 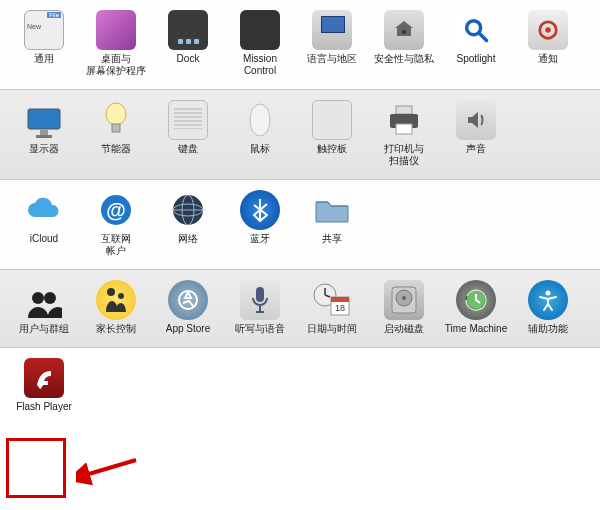 What do you see at coordinates (404, 329) in the screenshot?
I see `label: 启动磁盘` at bounding box center [404, 329].